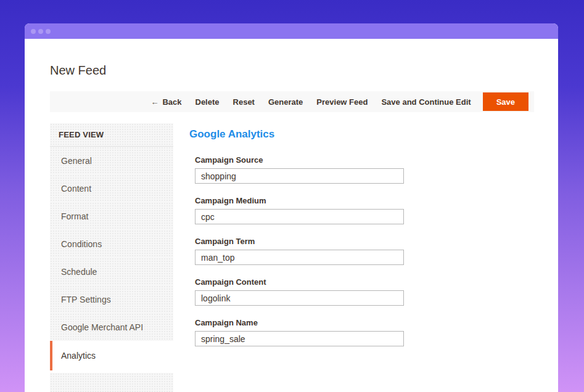  I want to click on toolbar: ←Back Delete Reset Generate Preview Feed…, so click(292, 102).